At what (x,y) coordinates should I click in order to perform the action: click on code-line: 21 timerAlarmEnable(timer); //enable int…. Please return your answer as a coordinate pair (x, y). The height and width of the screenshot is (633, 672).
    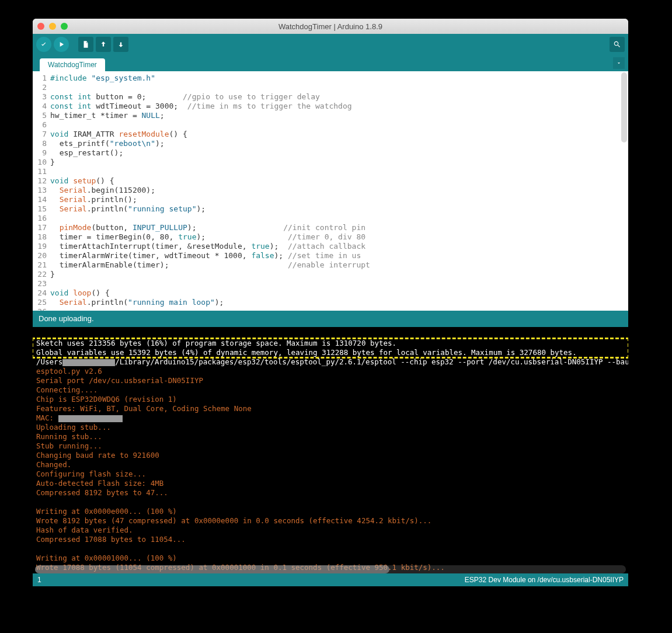
    Looking at the image, I should click on (330, 265).